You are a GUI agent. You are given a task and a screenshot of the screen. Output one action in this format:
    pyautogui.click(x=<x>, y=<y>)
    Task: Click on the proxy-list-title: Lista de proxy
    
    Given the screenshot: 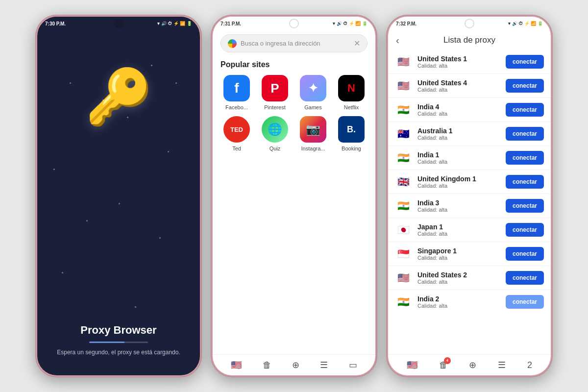 What is the action you would take?
    pyautogui.click(x=469, y=40)
    